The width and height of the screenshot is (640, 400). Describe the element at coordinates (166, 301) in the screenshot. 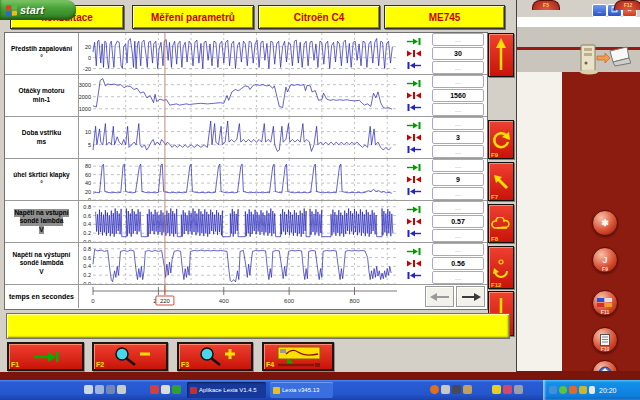

I see `svg-text: 220` at that location.